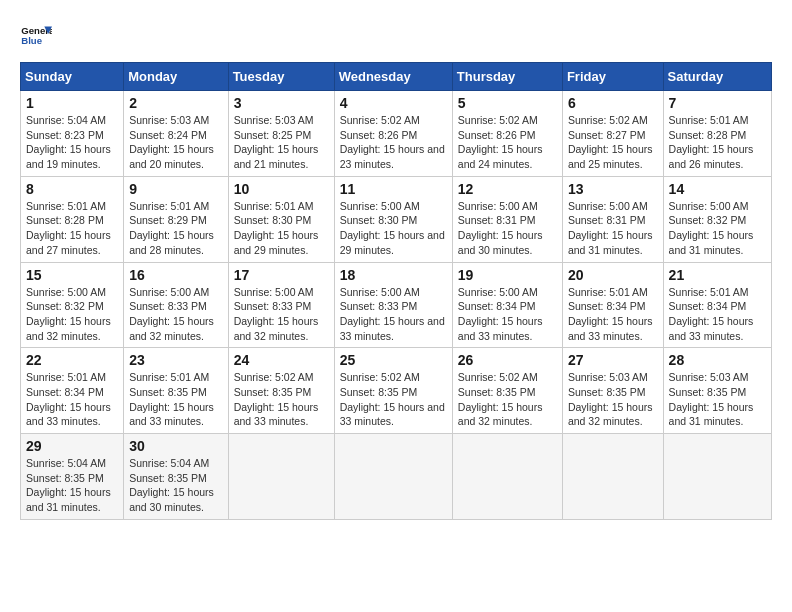 The height and width of the screenshot is (612, 792). Describe the element at coordinates (72, 228) in the screenshot. I see `day-info: Sunrise: 5:01 AMSunset: 8:28 PMDaylight:…` at that location.